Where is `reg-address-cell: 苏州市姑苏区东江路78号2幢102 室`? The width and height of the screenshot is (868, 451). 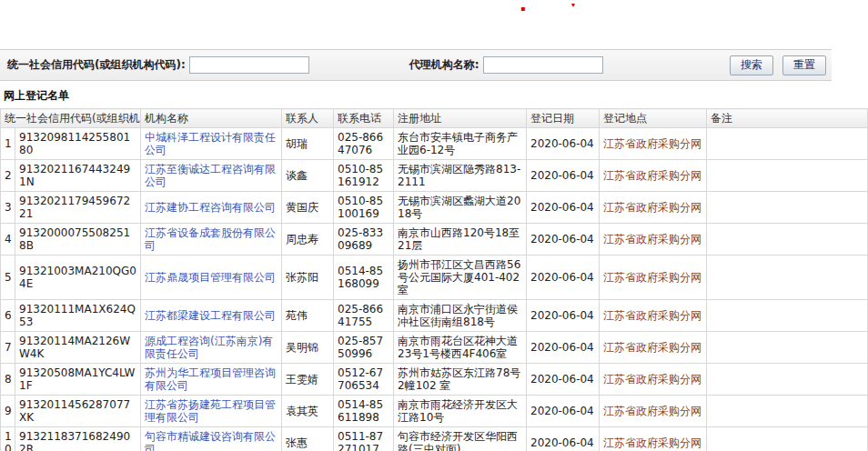
reg-address-cell: 苏州市姑苏区东江路78号2幢102 室 is located at coordinates (460, 380).